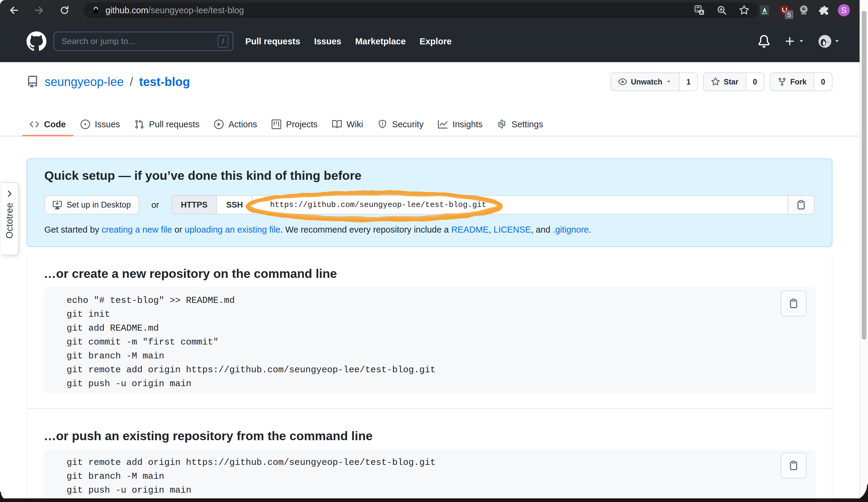 The image size is (868, 502). I want to click on back-icon, so click(14, 10).